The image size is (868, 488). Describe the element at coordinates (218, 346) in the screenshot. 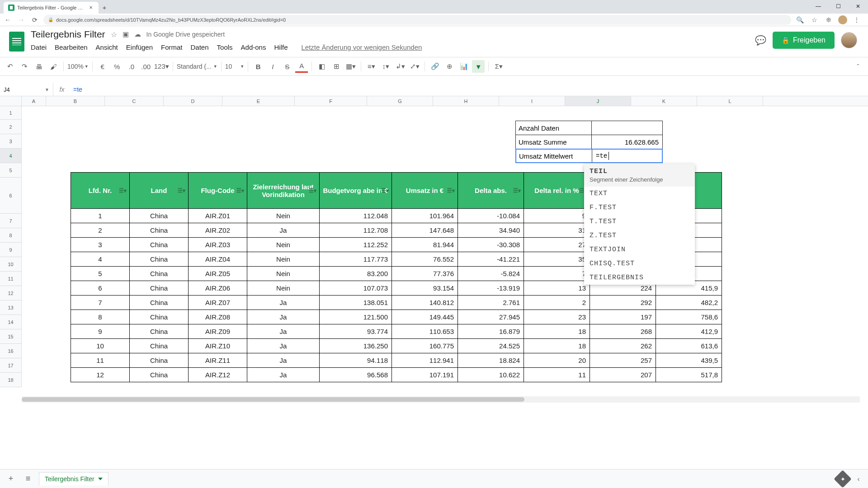

I see `cell: AIR.Z10` at that location.